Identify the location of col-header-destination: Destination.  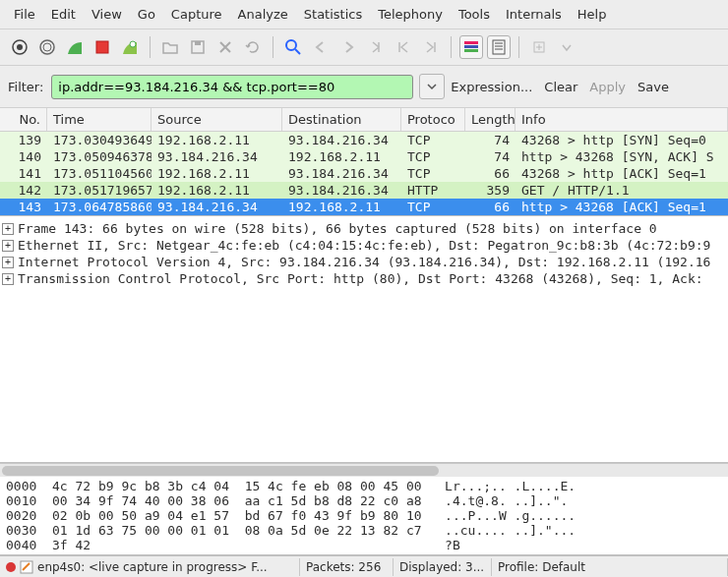
(342, 120).